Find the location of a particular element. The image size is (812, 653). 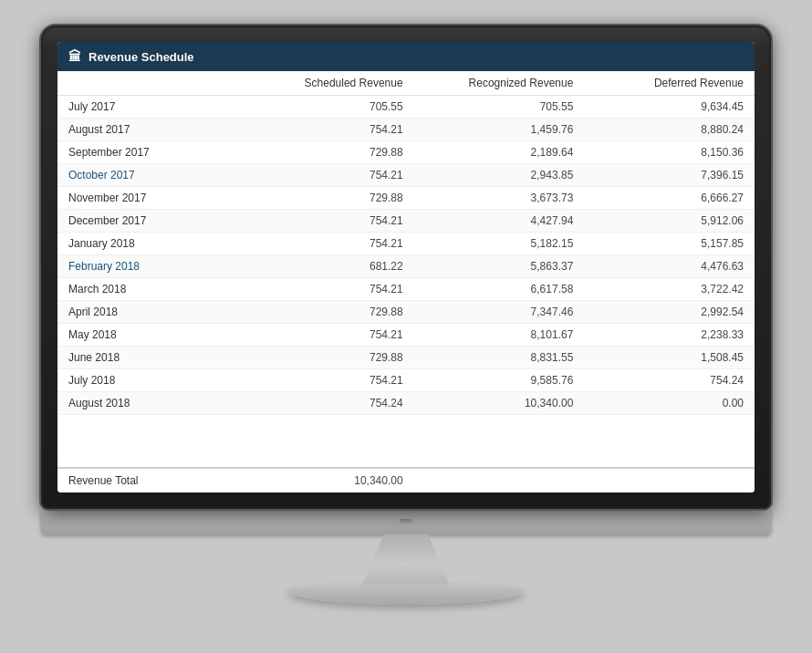

table-row: September 2017 729.88 2,189.64 8,150.36 is located at coordinates (406, 153).